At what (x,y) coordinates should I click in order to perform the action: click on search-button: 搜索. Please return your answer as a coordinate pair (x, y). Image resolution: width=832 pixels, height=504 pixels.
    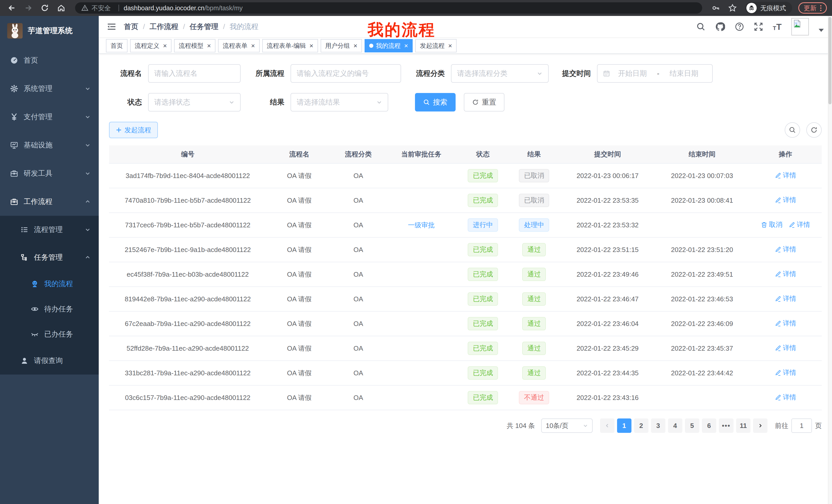
    Looking at the image, I should click on (435, 102).